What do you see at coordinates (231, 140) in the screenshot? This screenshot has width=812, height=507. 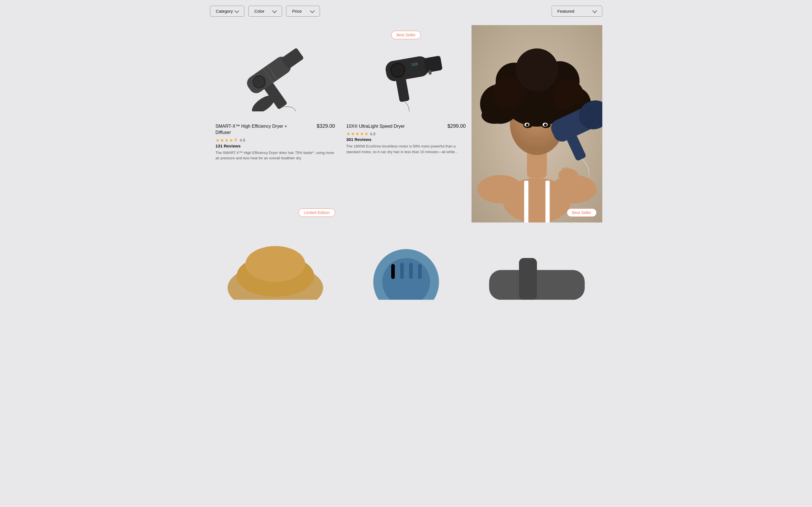 I see `star-4: ★` at bounding box center [231, 140].